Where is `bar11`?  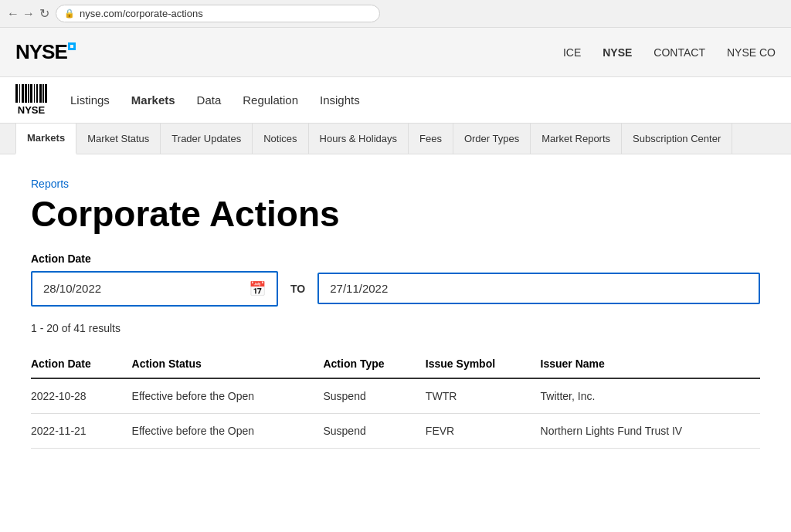 bar11 is located at coordinates (46, 93).